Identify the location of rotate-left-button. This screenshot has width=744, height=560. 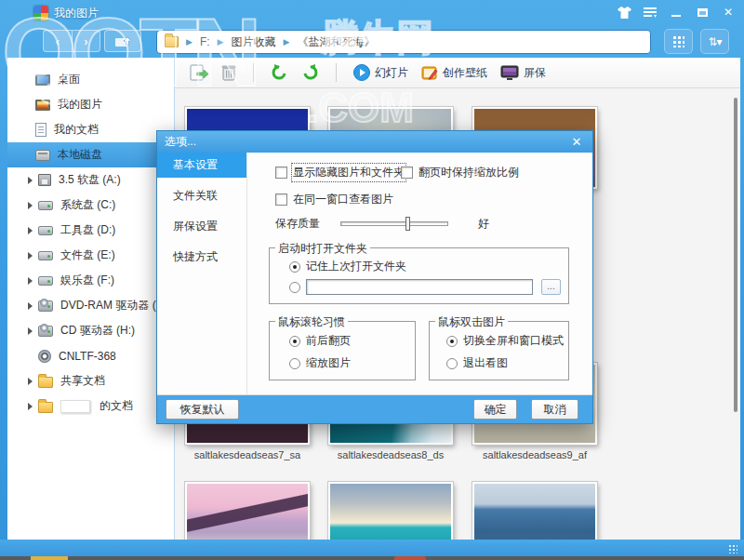
(279, 73).